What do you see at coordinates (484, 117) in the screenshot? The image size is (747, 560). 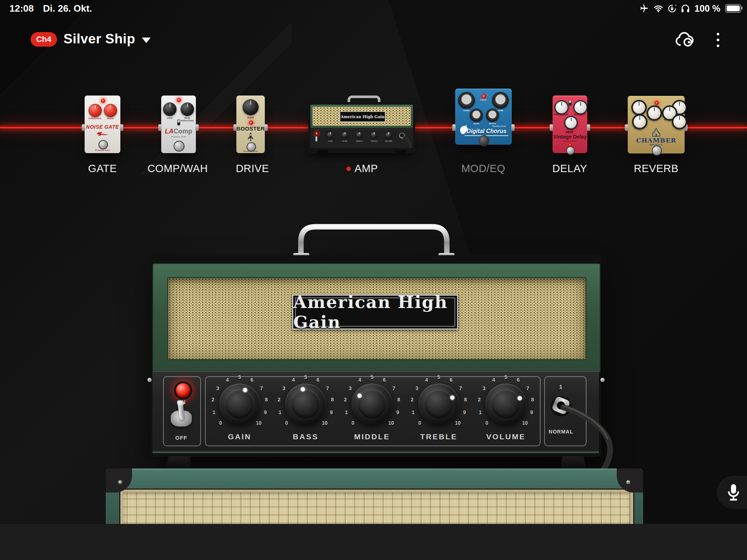 I see `pedal-digital-chorus: CHECK LEVEL TONE RATE DEPTH Positive Gri…` at bounding box center [484, 117].